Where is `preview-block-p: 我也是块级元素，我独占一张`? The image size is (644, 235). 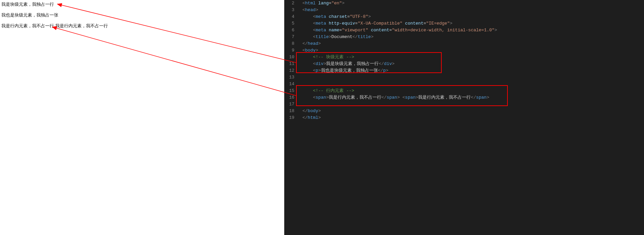
preview-block-p: 我也是块级元素，我独占一张 is located at coordinates (142, 15).